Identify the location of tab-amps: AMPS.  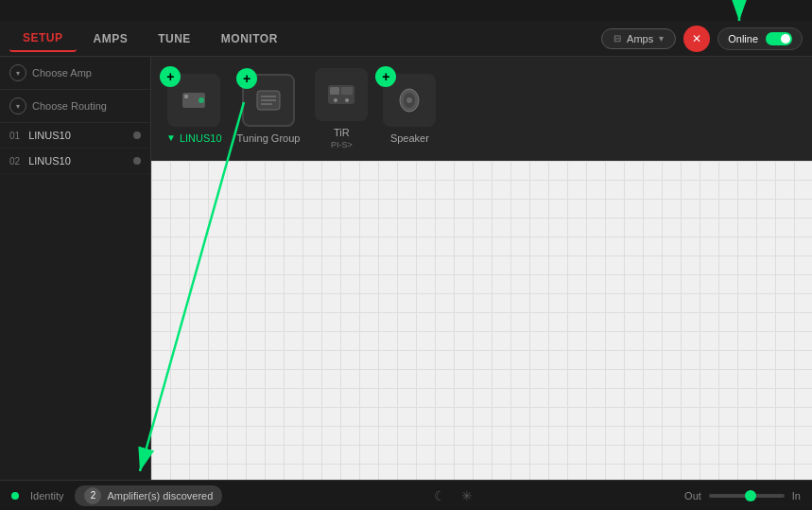
(112, 39).